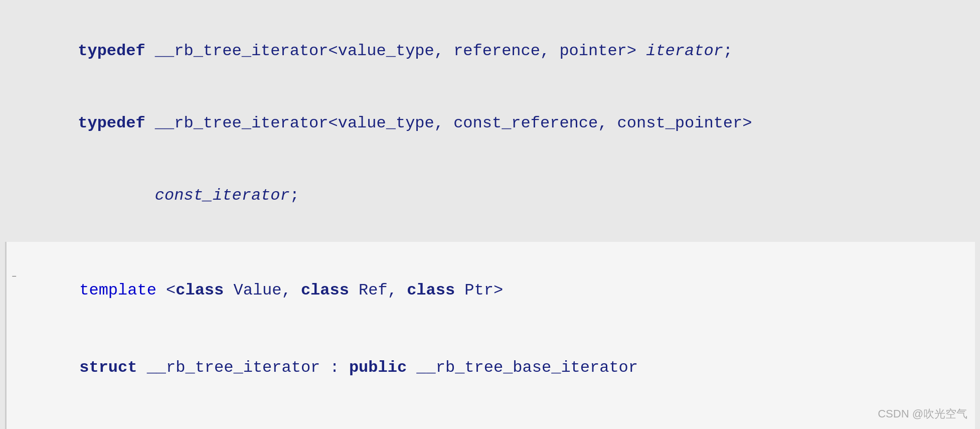 The height and width of the screenshot is (429, 980). I want to click on const-iterator-name: const_iterator, so click(223, 196).